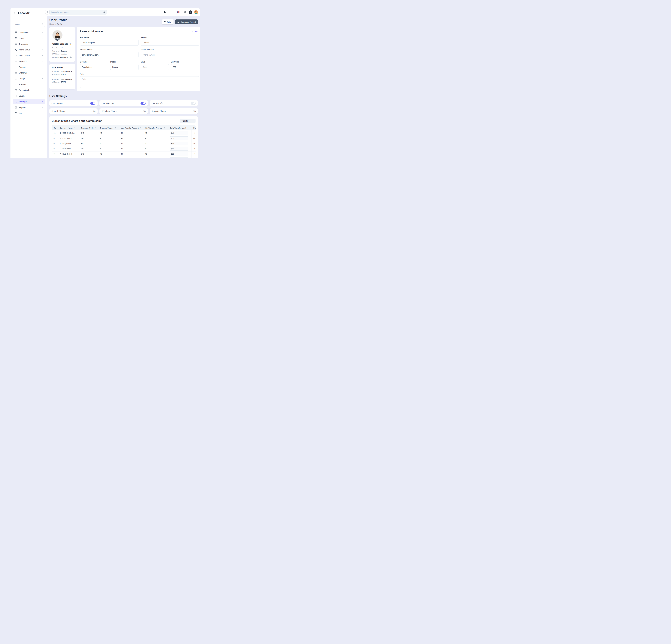 The height and width of the screenshot is (644, 671). What do you see at coordinates (155, 128) in the screenshot?
I see `column-header-min-transfer-amount: Min Transfer Amount` at bounding box center [155, 128].